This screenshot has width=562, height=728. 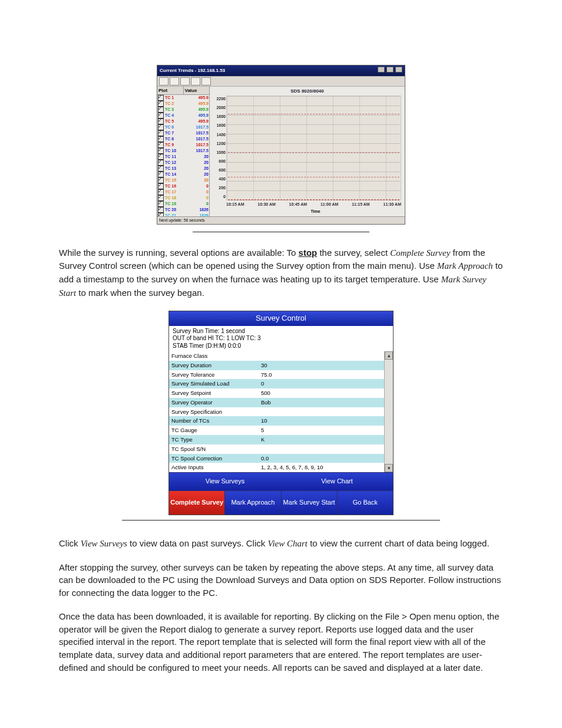 I want to click on legend-row: TC 81017.5, so click(x=183, y=139).